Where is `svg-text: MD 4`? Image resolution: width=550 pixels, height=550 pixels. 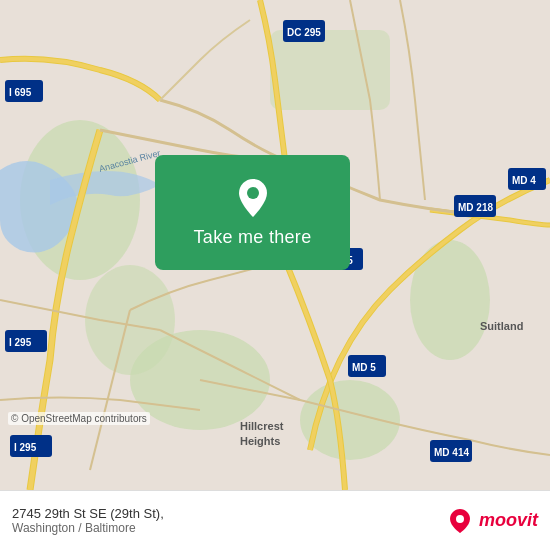 svg-text: MD 4 is located at coordinates (524, 180).